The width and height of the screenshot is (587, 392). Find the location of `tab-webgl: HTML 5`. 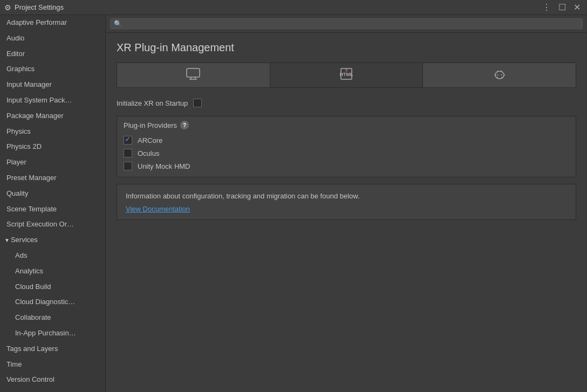

tab-webgl: HTML 5 is located at coordinates (347, 75).